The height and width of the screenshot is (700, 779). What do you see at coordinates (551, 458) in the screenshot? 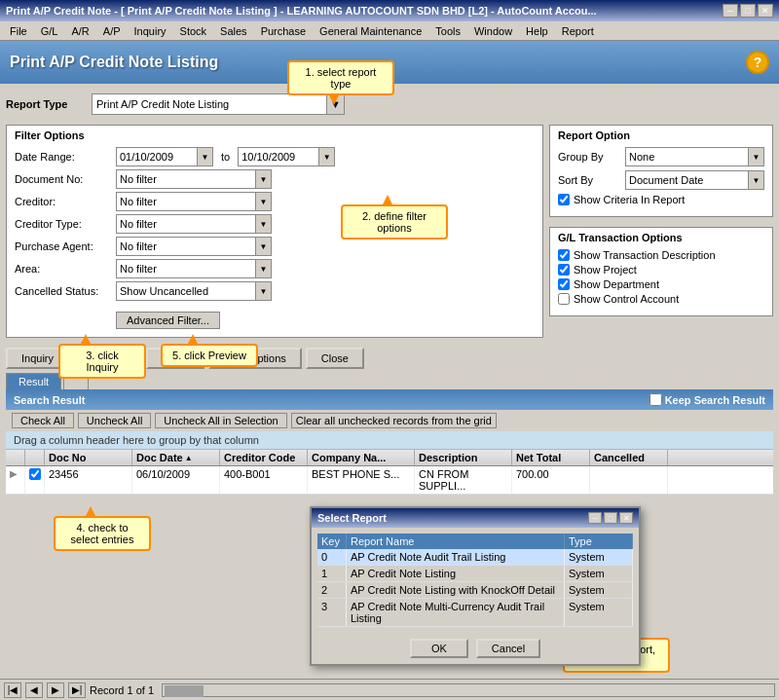
I see `col-net-total: Net Total` at bounding box center [551, 458].